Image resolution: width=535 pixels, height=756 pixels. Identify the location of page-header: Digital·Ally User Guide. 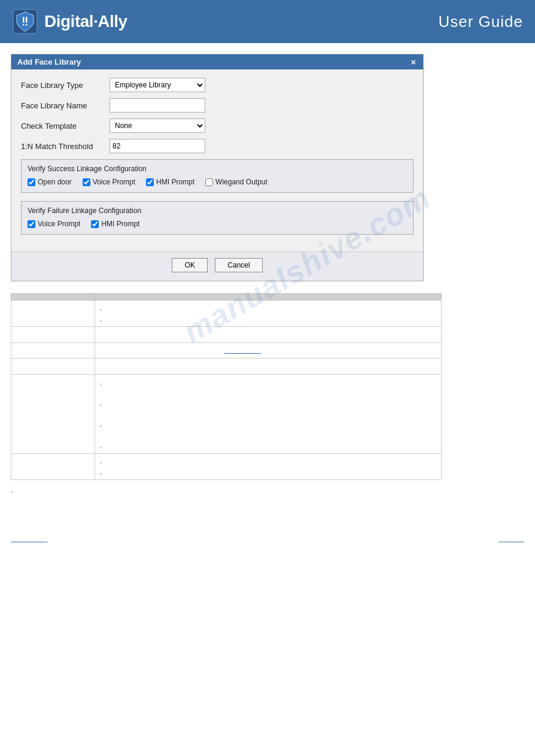
(268, 22).